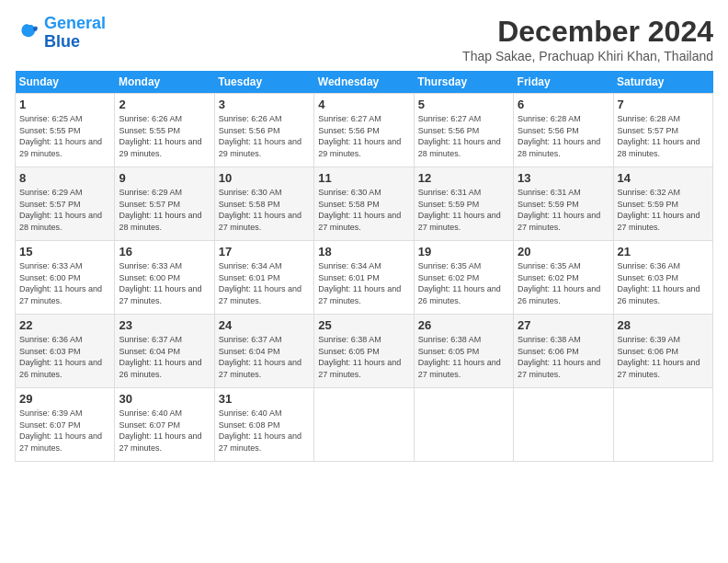 The width and height of the screenshot is (728, 563). Describe the element at coordinates (264, 278) in the screenshot. I see `calendar-day-cell: 17 Sunrise: 6:34 AM Sunset: 6:01 PM Dayl…` at that location.